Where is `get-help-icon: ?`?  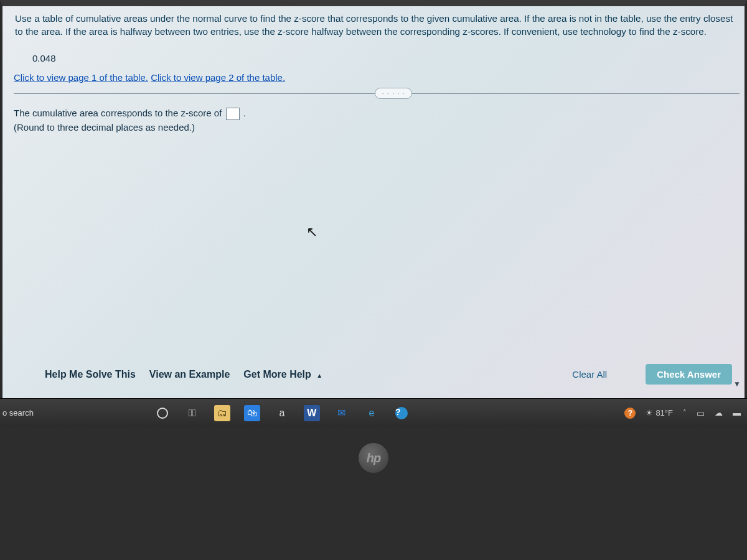 get-help-icon: ? is located at coordinates (402, 413).